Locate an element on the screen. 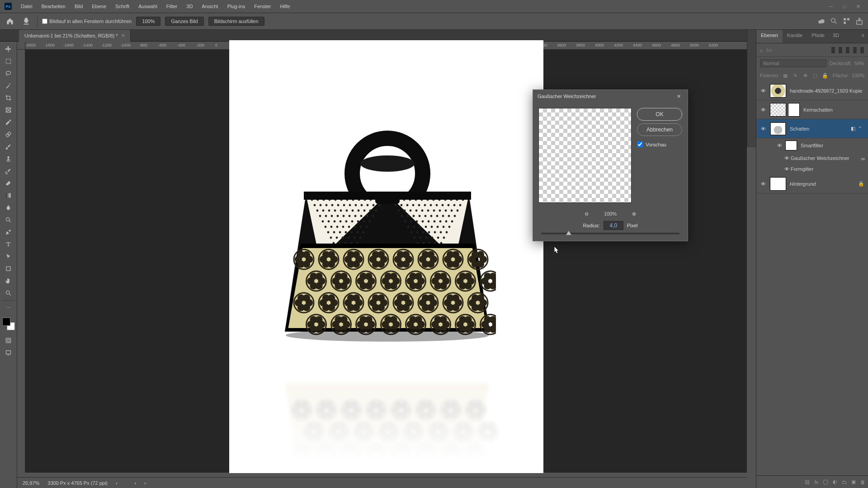  menu-schrift: Schrift is located at coordinates (122, 6).